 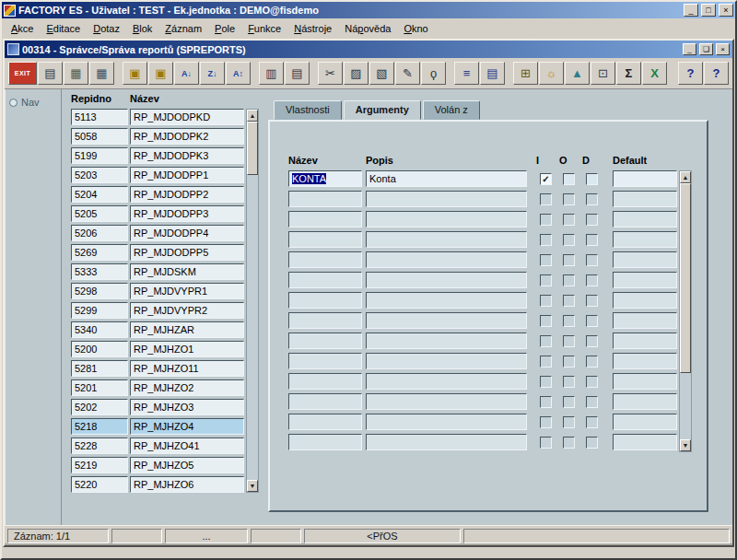 What do you see at coordinates (330, 74) in the screenshot?
I see `cut-icon: ✂` at bounding box center [330, 74].